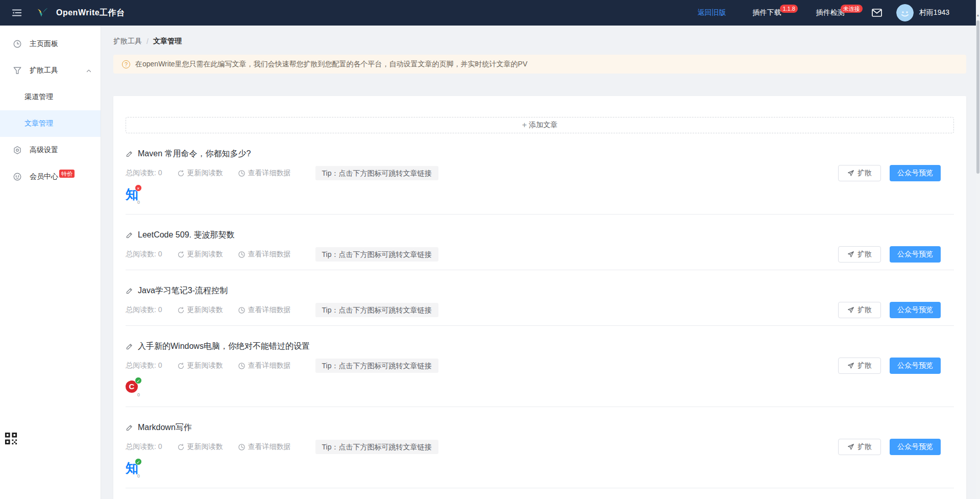 The image size is (980, 499). What do you see at coordinates (134, 469) in the screenshot?
I see `platform-icon-zhihu: 知 0 ✓` at bounding box center [134, 469].